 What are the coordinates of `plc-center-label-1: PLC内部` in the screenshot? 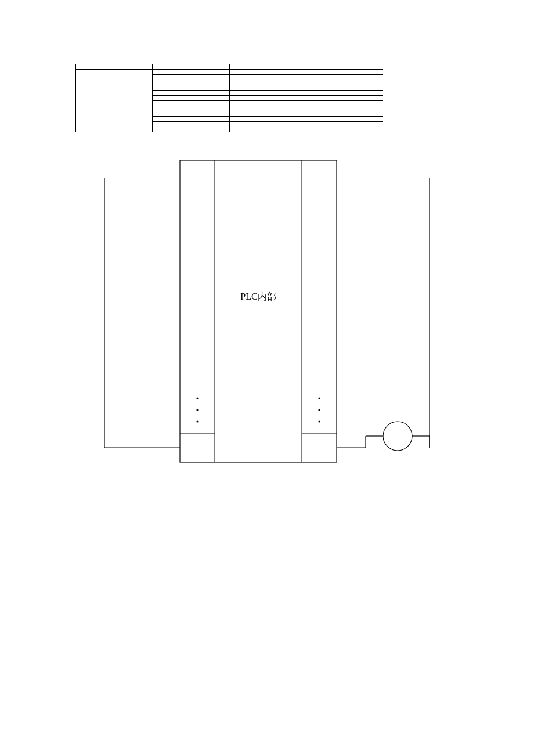 It's located at (258, 296).